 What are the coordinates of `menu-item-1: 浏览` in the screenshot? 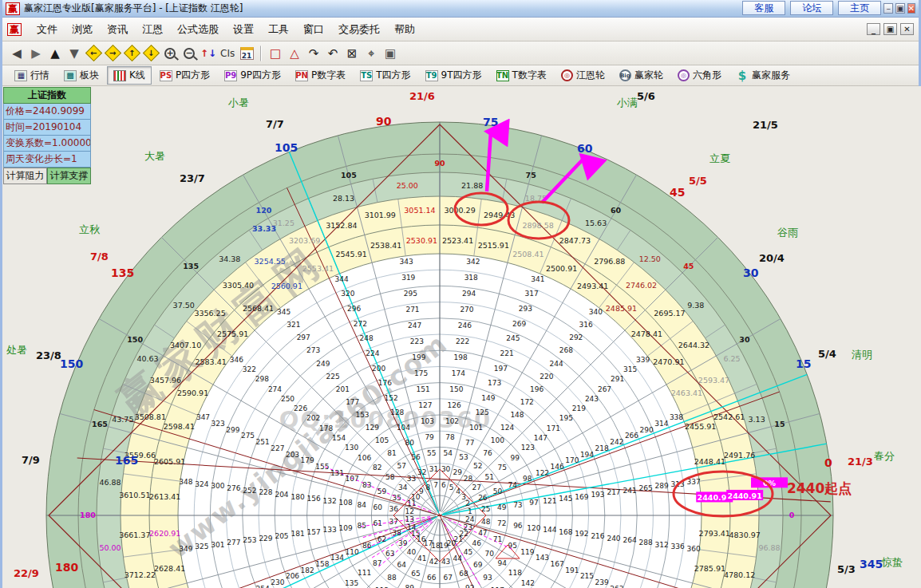 It's located at (82, 30).